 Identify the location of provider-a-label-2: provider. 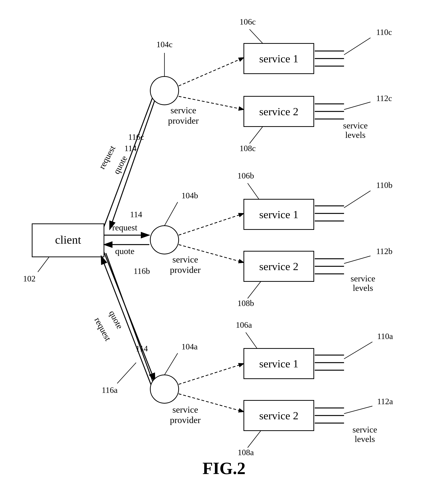
(185, 420).